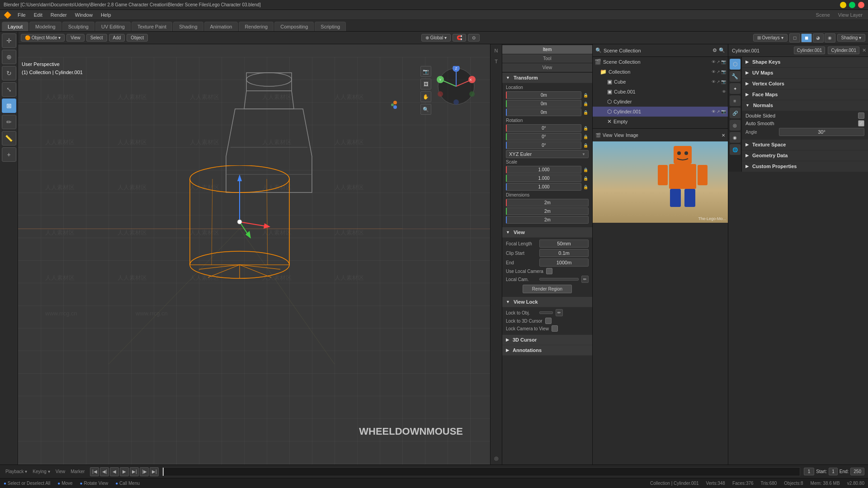  What do you see at coordinates (861, 123) in the screenshot?
I see `auto-smooth-checkbox: ✓` at bounding box center [861, 123].